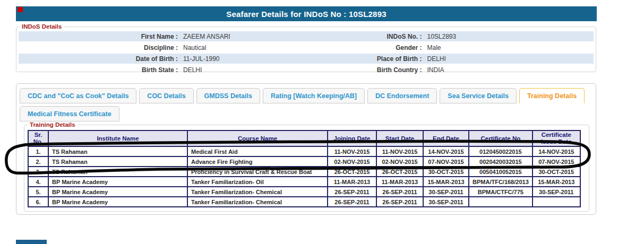 This screenshot has width=644, height=244. What do you see at coordinates (501, 192) in the screenshot?
I see `cell-certificate-no: BPMA/CTFC/775` at bounding box center [501, 192].